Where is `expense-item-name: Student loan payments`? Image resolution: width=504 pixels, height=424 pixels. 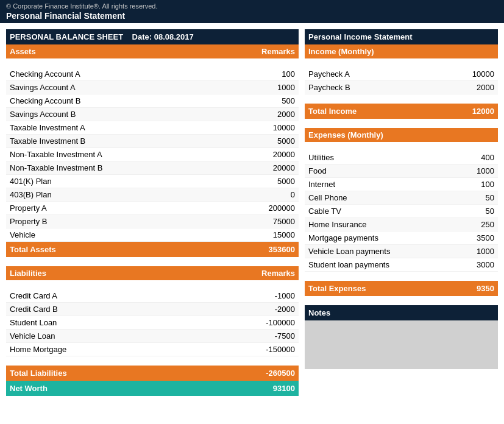
expense-item-name: Student loan payments is located at coordinates (380, 265).